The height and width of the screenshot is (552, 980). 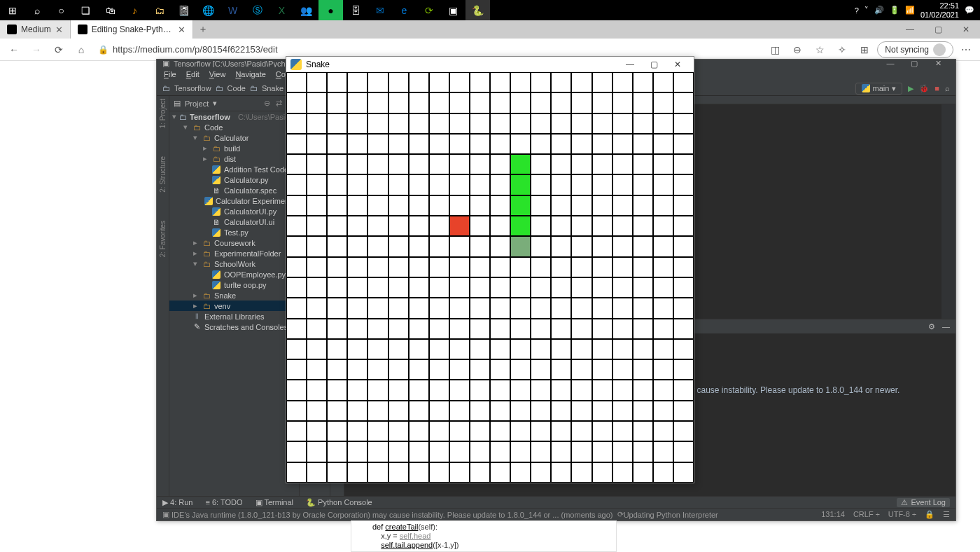 I want to click on spotify-icon: ●, so click(x=330, y=10).